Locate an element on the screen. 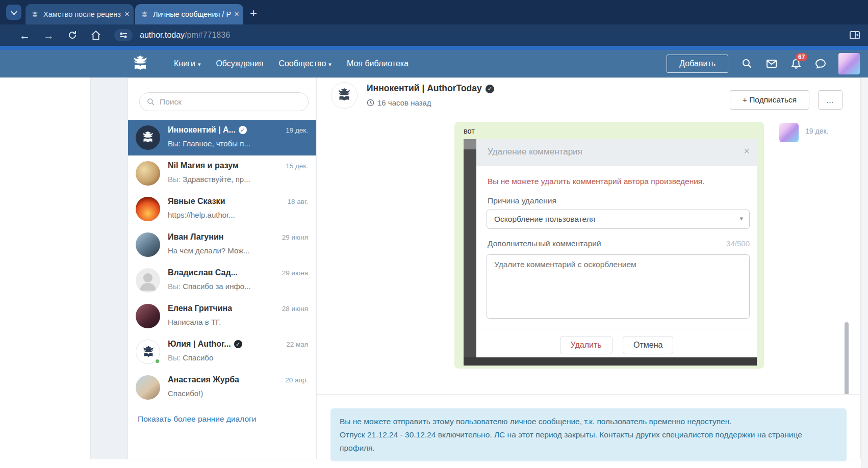  chat-user-avatar is located at coordinates (344, 95).